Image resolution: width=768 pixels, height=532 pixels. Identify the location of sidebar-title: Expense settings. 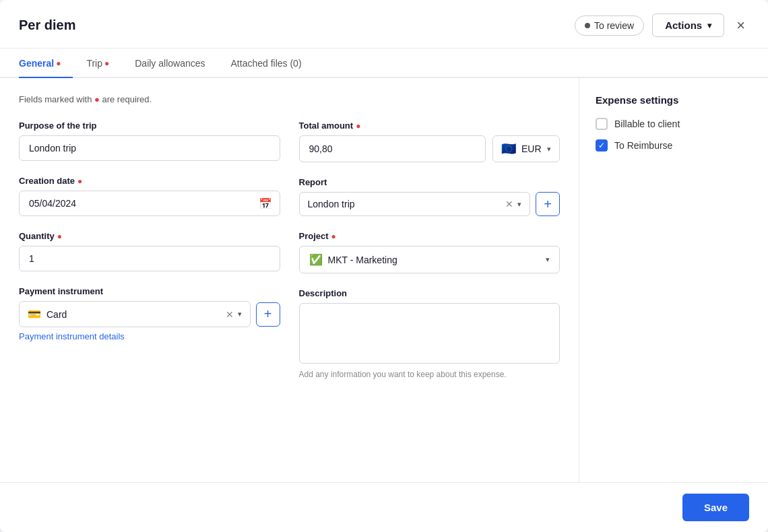
(674, 100).